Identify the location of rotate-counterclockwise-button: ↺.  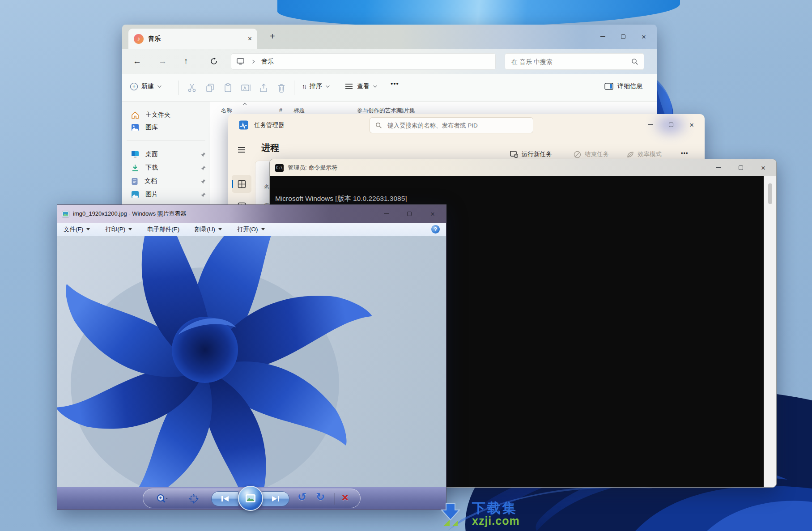
(302, 497).